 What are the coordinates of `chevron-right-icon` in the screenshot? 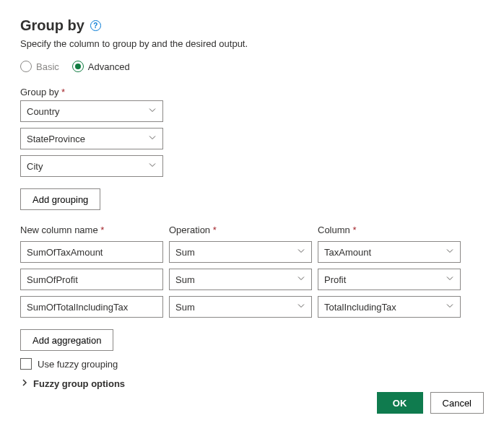 It's located at (25, 384).